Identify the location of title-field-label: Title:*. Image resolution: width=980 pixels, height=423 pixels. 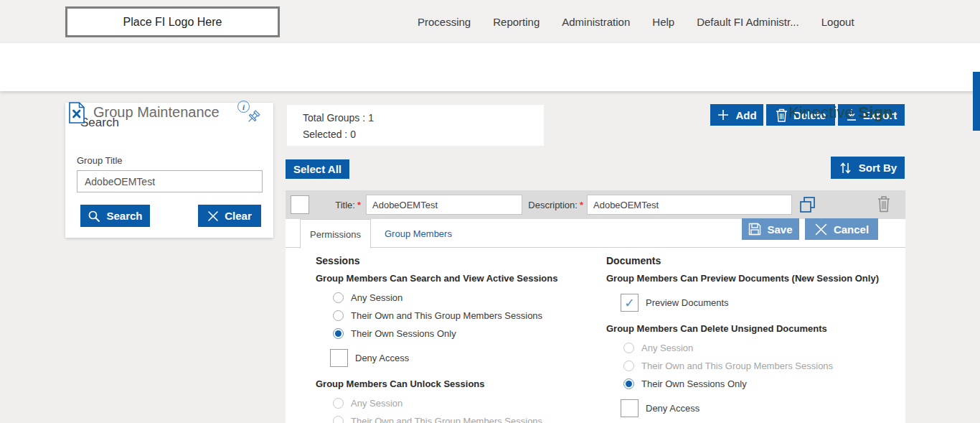
(337, 205).